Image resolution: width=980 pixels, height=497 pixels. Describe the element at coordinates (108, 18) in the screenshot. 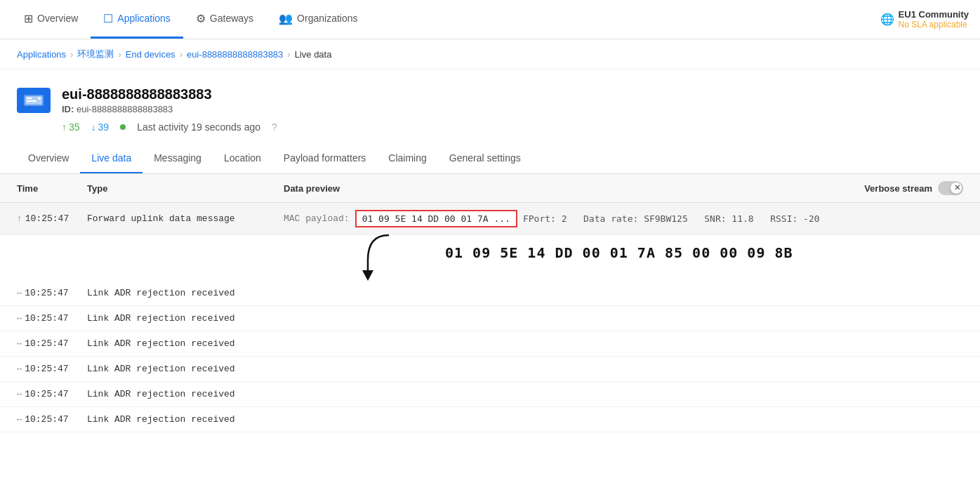

I see `applications-icon: ☐` at that location.